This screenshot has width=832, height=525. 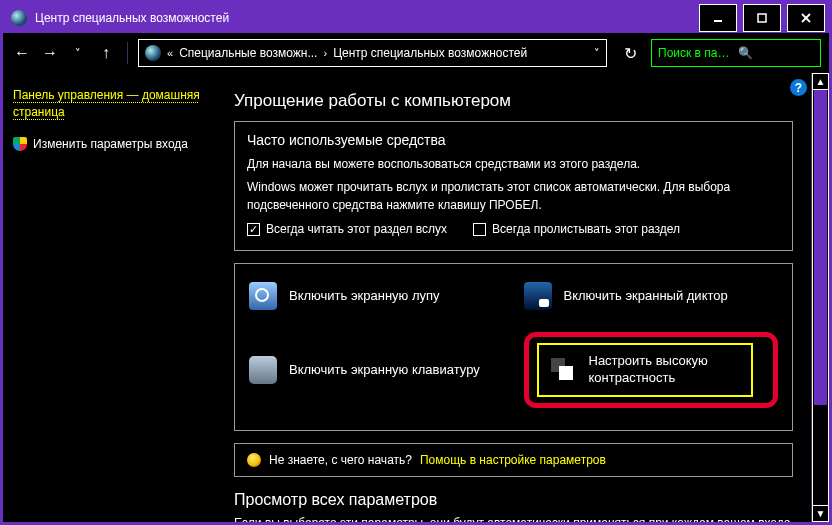 What do you see at coordinates (776, 53) in the screenshot?
I see `search-icon: 🔍` at bounding box center [776, 53].